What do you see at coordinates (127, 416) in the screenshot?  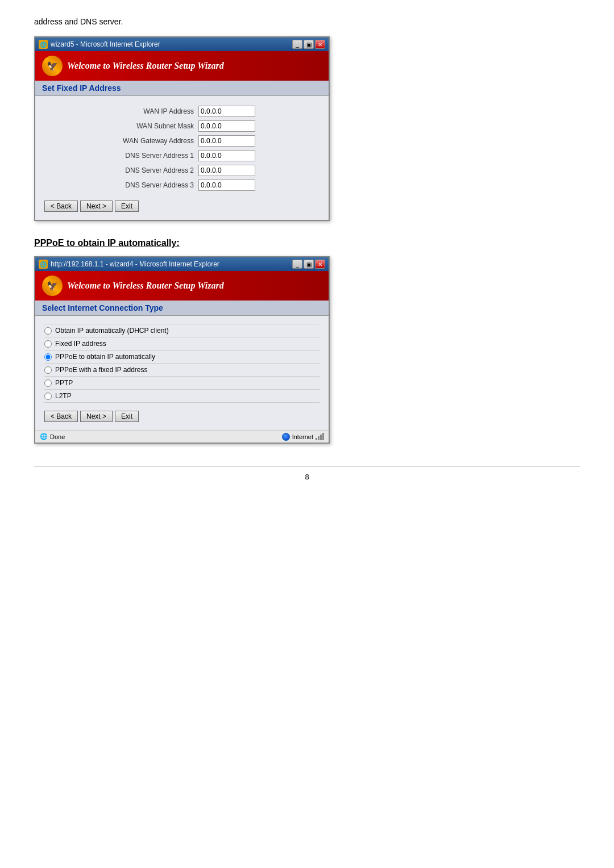 I see `exit-button-2: Exit` at bounding box center [127, 416].